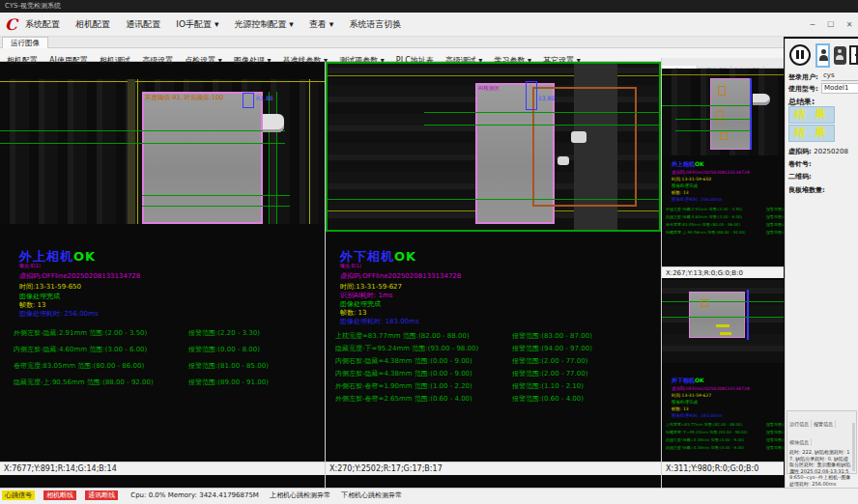 The height and width of the screenshot is (504, 858). What do you see at coordinates (22, 60) in the screenshot?
I see `tool-camera-config: 相机配置` at bounding box center [22, 60].